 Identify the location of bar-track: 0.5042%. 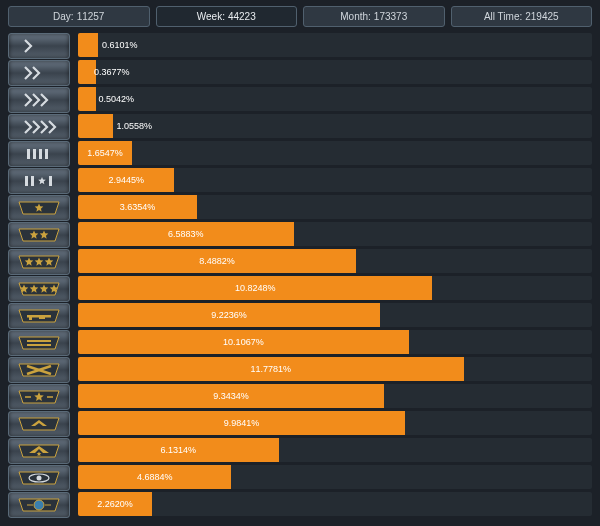
(335, 99).